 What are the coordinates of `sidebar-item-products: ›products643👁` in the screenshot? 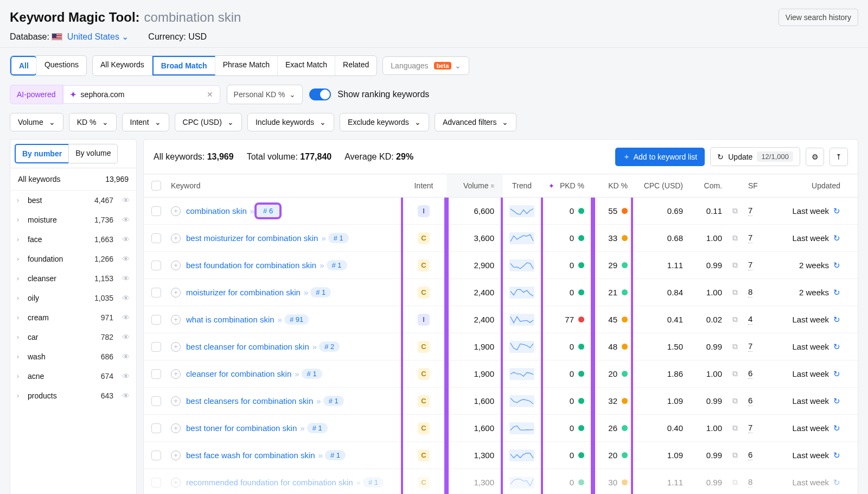 It's located at (73, 396).